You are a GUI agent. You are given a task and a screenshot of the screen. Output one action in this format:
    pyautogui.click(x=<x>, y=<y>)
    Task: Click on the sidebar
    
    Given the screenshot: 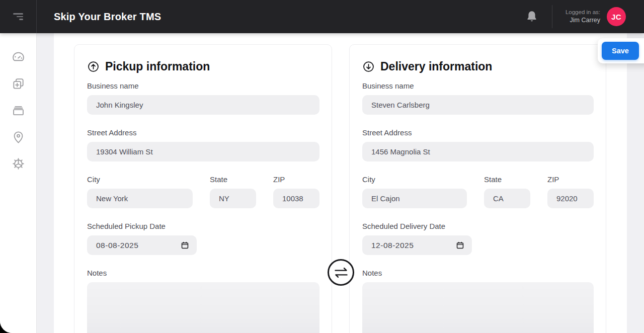 What is the action you would take?
    pyautogui.click(x=18, y=183)
    